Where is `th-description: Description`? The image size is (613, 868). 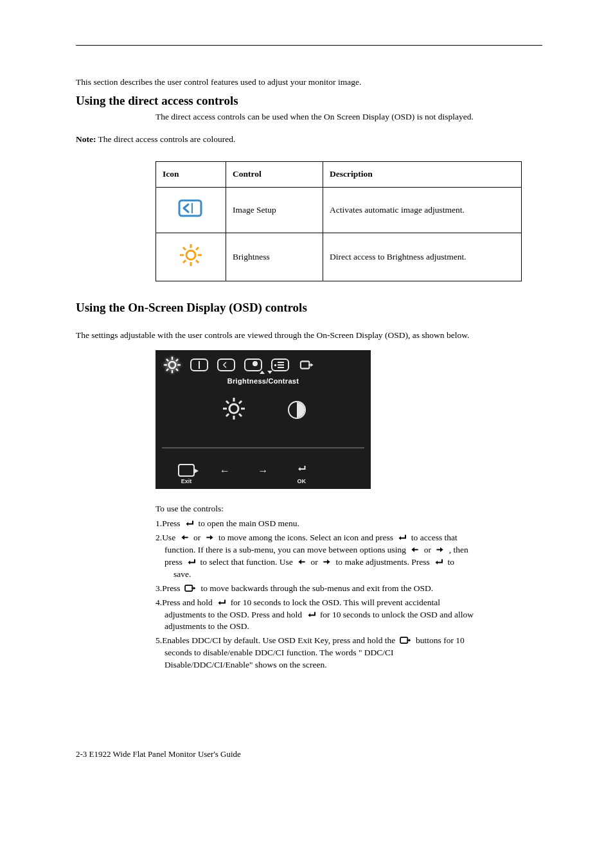 th-description: Description is located at coordinates (423, 175).